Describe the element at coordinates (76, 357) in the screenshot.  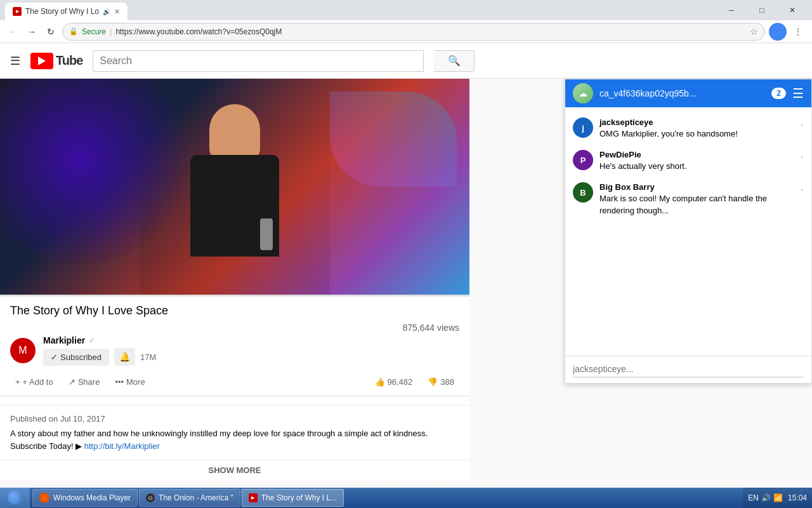
I see `subscribed-button: ✓ Subscribed` at that location.